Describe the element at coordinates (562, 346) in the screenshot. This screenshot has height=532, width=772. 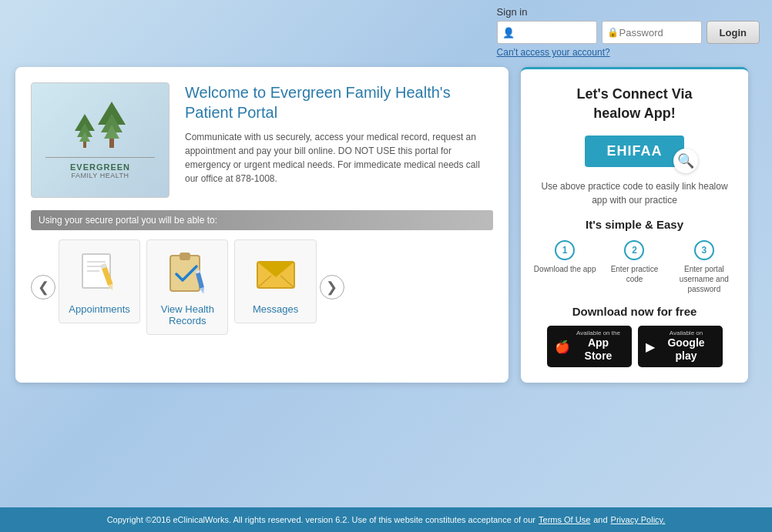
I see `apple-icon: 🍎` at that location.